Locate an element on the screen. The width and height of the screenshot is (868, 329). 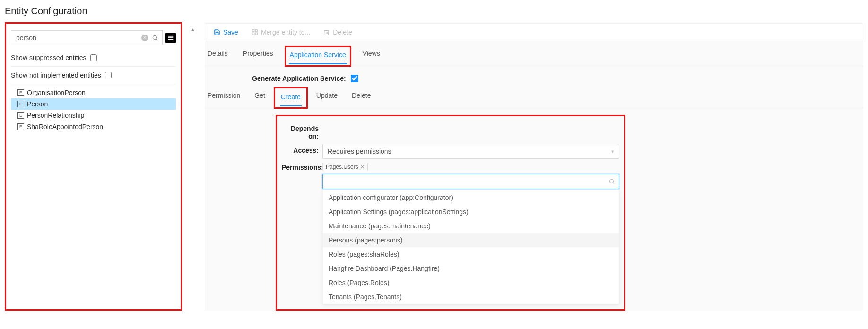
merge-button: Merge entity to... is located at coordinates (281, 32).